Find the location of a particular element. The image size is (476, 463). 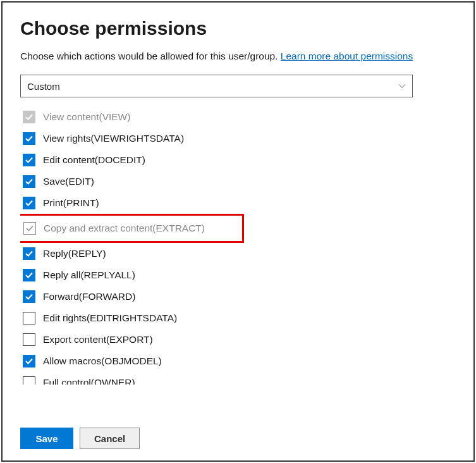

learn-more-link: Learn more about permissions is located at coordinates (346, 56).